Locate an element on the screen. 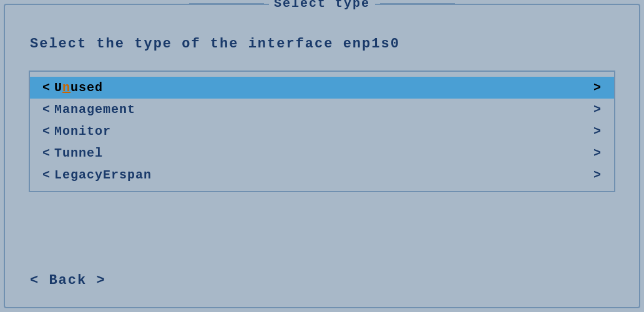  window-title: Select type is located at coordinates (322, 5).